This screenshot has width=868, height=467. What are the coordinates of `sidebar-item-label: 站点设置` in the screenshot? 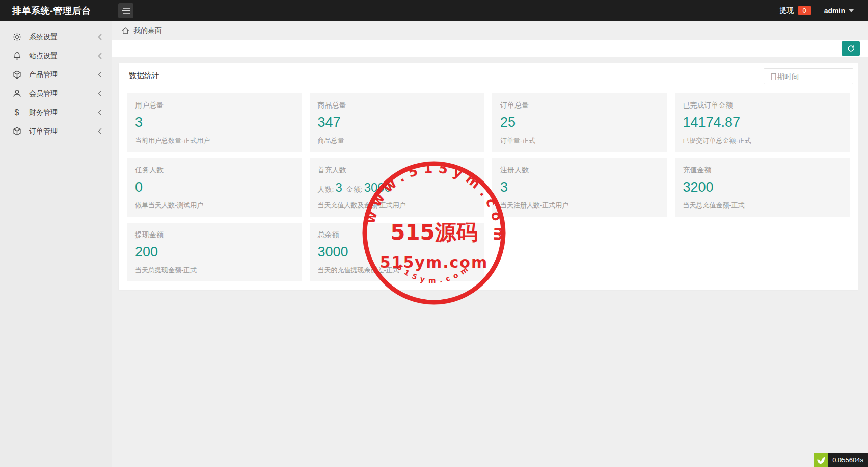 It's located at (63, 56).